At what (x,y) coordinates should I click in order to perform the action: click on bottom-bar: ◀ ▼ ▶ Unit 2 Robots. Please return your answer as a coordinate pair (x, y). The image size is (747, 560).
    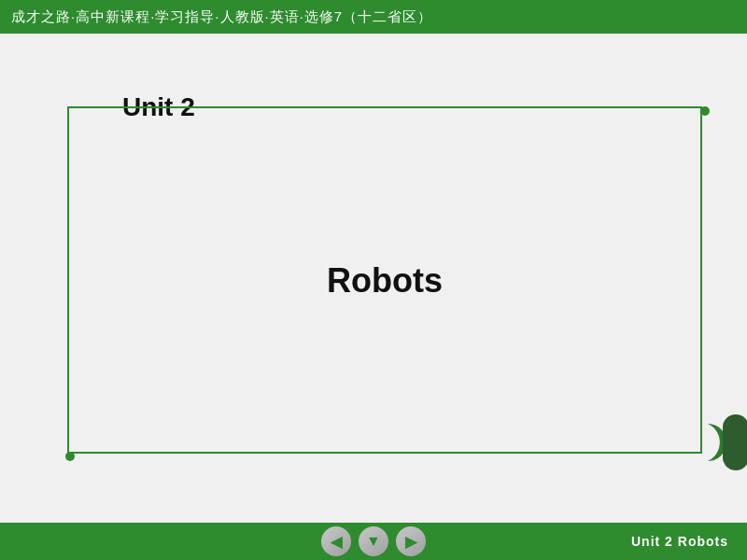
    Looking at the image, I should click on (374, 541).